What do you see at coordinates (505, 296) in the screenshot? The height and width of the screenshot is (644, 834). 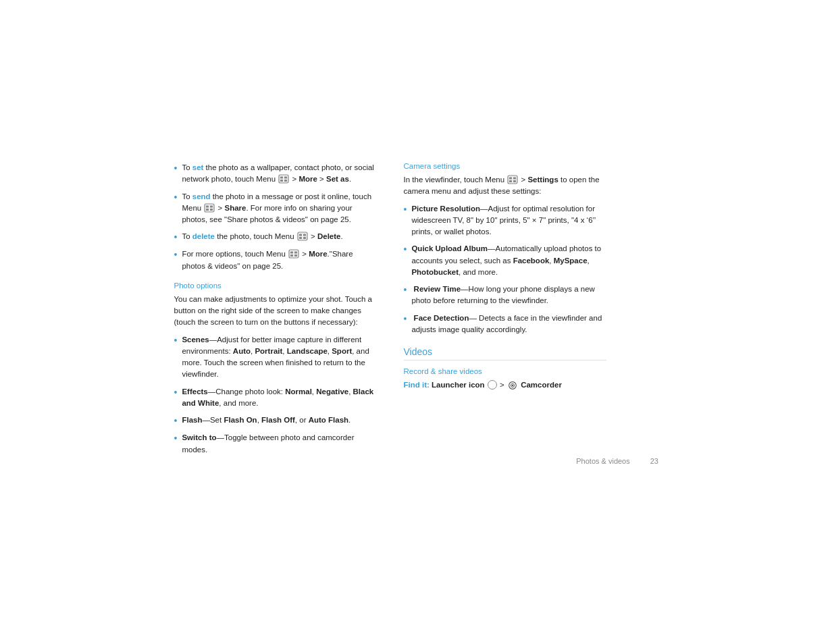 I see `bullet-review-time: Review Time—How long your phone displays…` at bounding box center [505, 296].